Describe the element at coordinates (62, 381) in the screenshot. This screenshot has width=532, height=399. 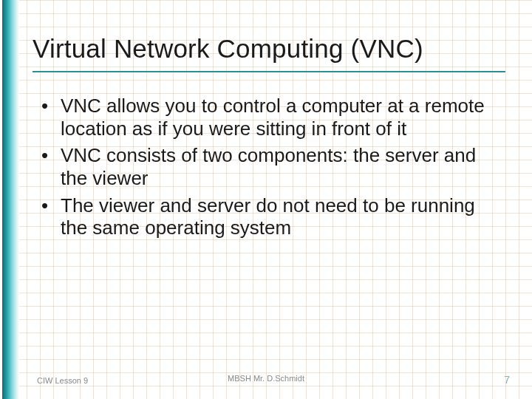
I see `footer-left: CIW Lesson 9` at that location.